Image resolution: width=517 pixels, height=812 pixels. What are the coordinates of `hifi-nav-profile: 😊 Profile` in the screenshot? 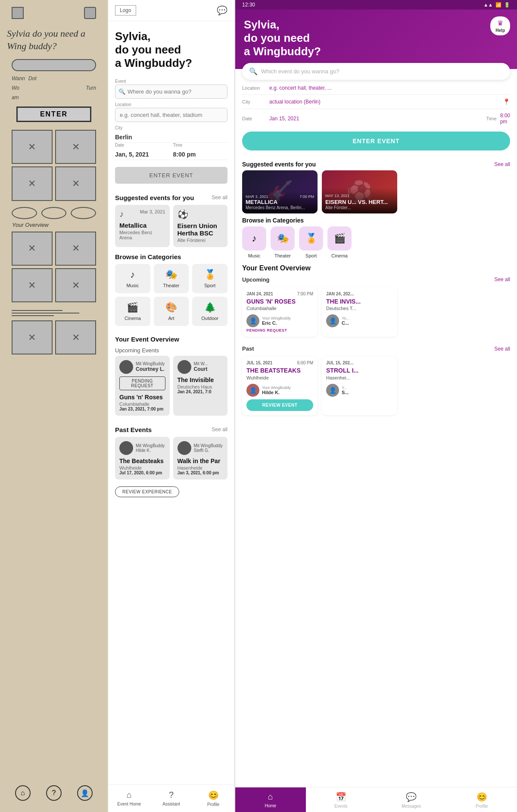 It's located at (482, 799).